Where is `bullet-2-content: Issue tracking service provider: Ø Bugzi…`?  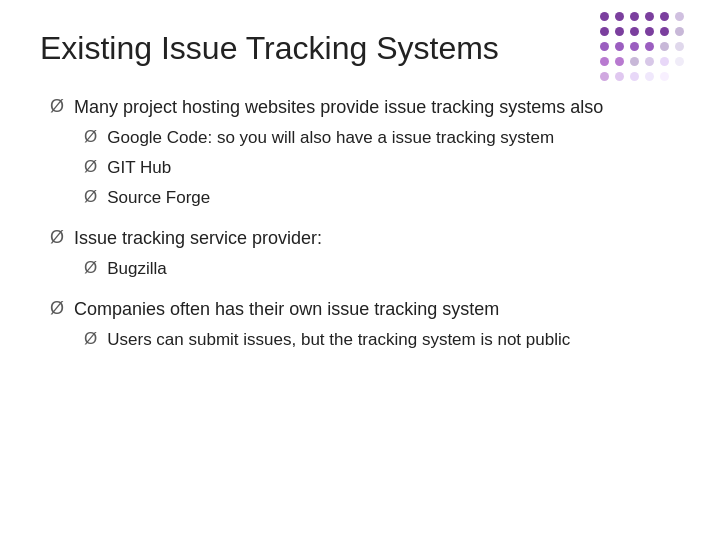
bullet-2-content: Issue tracking service provider: Ø Bugzi… is located at coordinates (198, 256).